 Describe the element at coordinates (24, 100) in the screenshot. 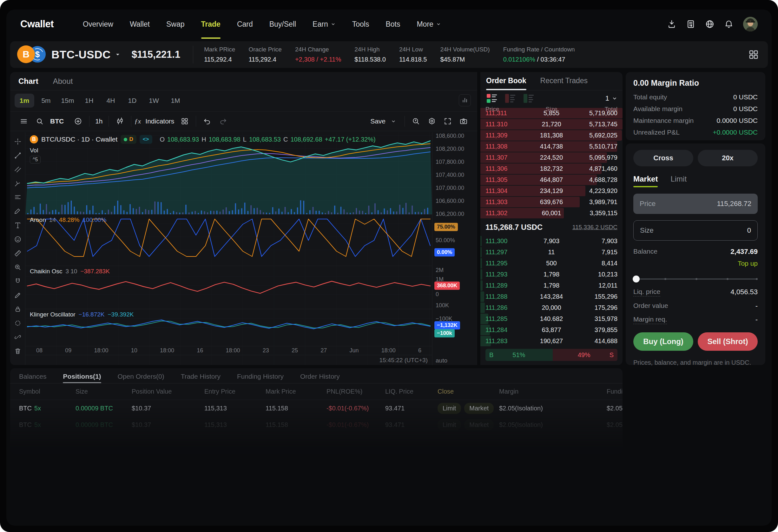

I see `timeframe-1m: 1m` at that location.